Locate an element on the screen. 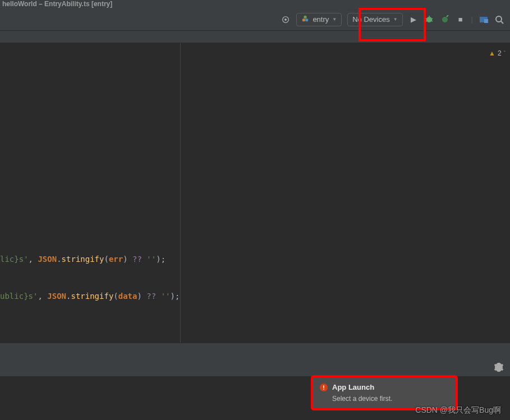 Image resolution: width=510 pixels, height=420 pixels. settings-row is located at coordinates (255, 368).